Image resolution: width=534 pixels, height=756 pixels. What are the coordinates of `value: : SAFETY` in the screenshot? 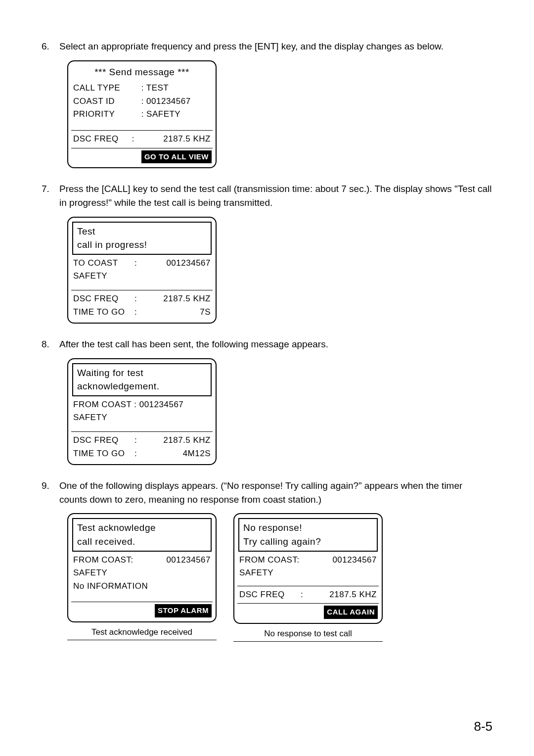 It's located at (176, 115).